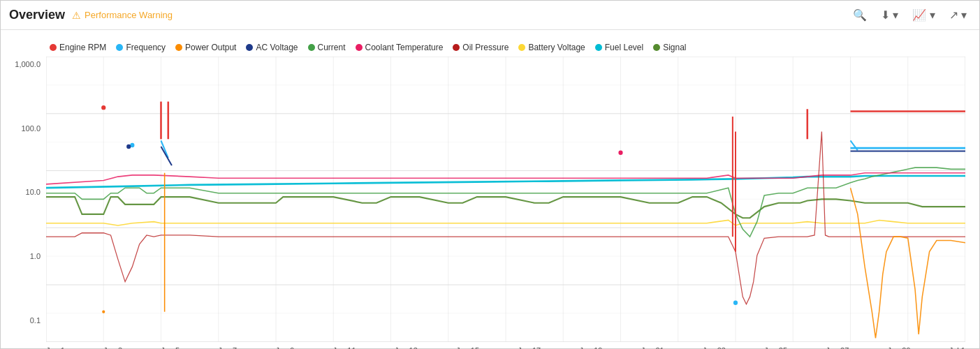  I want to click on x-axis-label: Jun 9, so click(285, 348).